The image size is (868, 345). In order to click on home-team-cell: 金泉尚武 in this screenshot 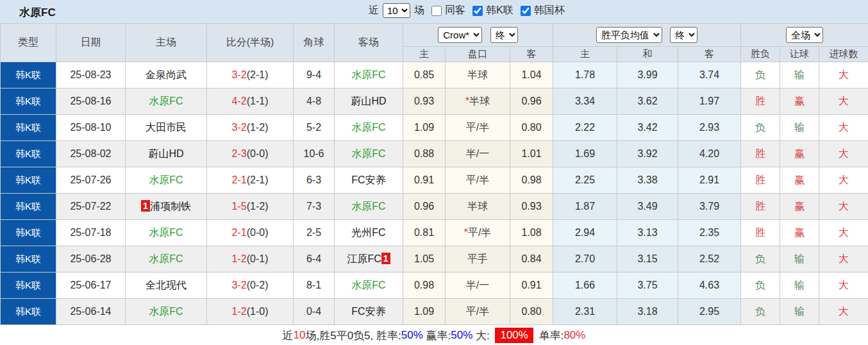, I will do `click(167, 76)`.